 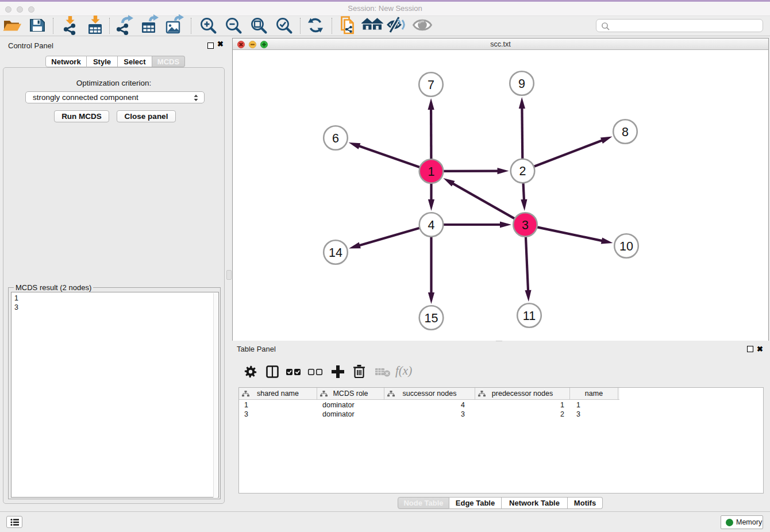 What do you see at coordinates (523, 171) in the screenshot?
I see `svg-text: 2` at bounding box center [523, 171].